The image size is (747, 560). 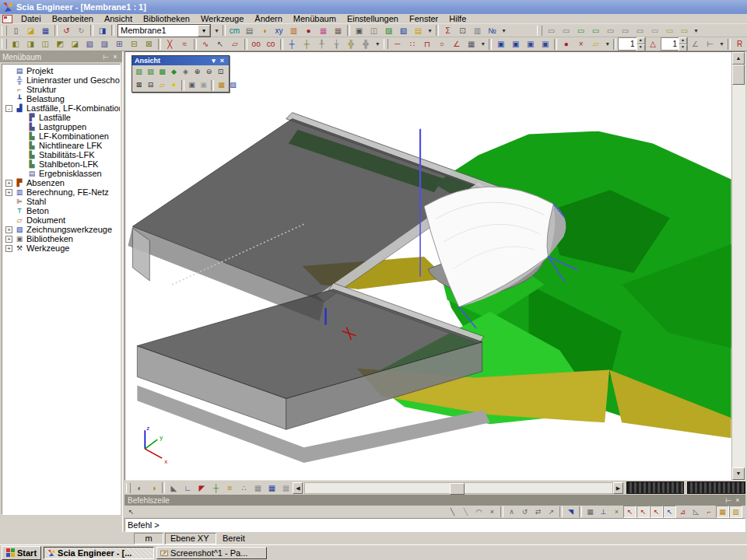 I want to click on clip-box-button: ∠, so click(x=696, y=44).